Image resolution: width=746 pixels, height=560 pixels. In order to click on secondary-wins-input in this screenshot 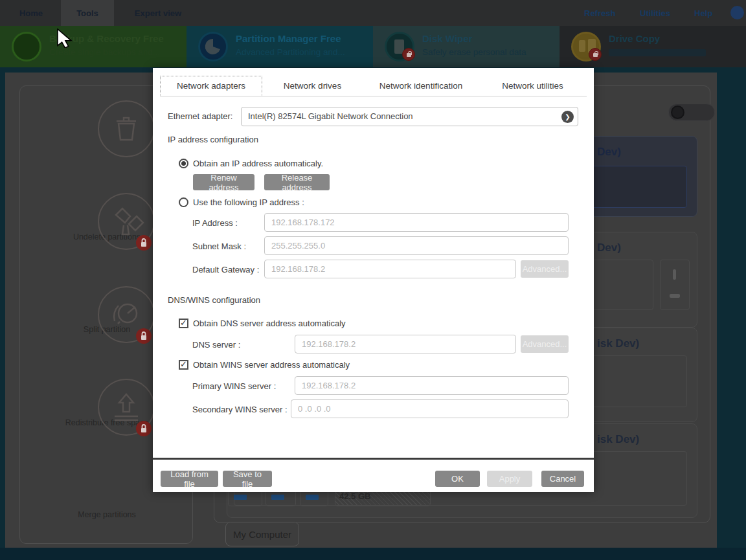, I will do `click(430, 409)`.